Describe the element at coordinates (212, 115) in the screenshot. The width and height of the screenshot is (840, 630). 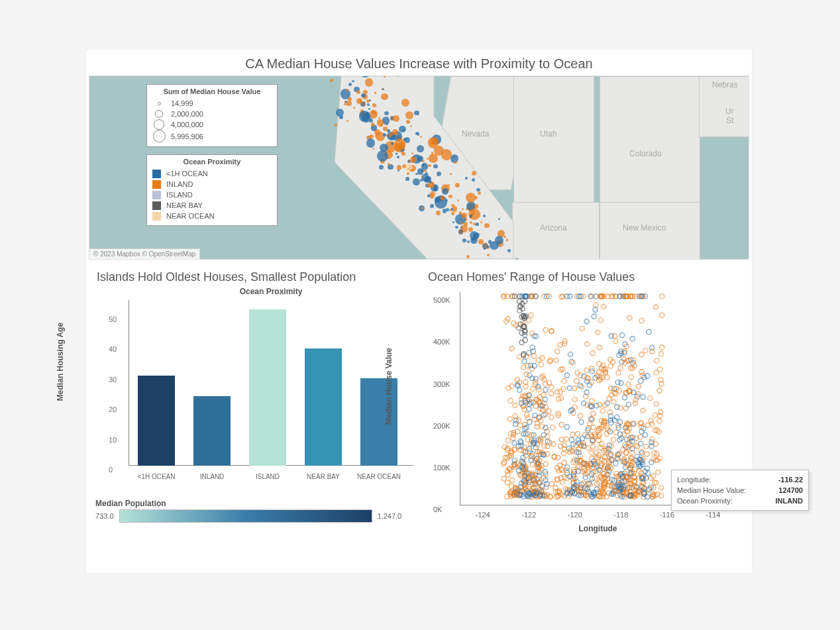
I see `legend-size: Sum of Median House Value 14,9992,000,00…` at that location.